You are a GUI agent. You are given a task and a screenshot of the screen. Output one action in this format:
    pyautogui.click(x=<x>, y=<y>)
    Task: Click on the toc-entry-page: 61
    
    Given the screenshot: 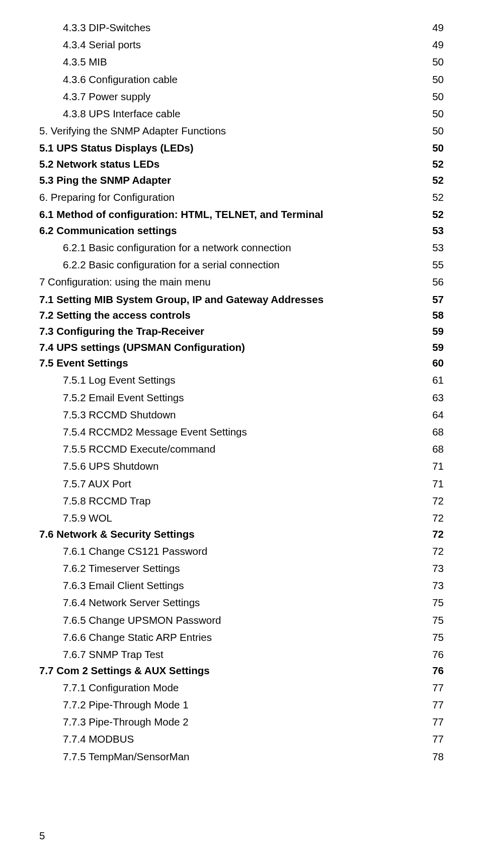 What is the action you would take?
    pyautogui.click(x=438, y=380)
    